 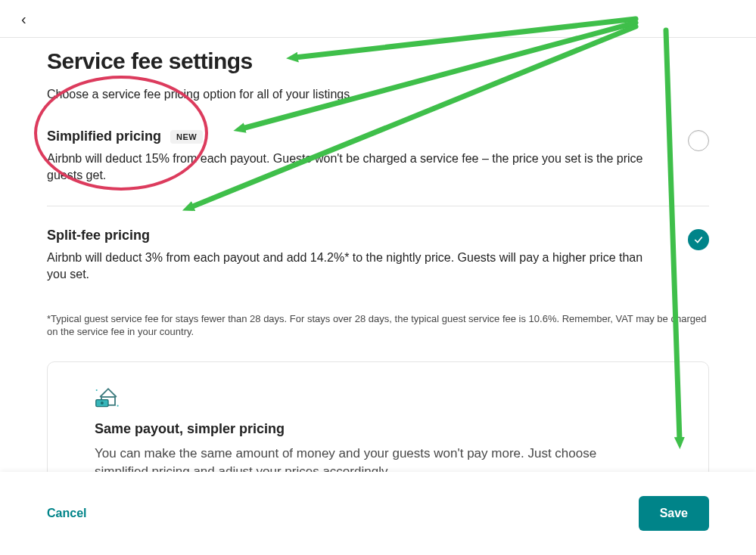 What do you see at coordinates (378, 19) in the screenshot?
I see `topbar: ‹` at bounding box center [378, 19].